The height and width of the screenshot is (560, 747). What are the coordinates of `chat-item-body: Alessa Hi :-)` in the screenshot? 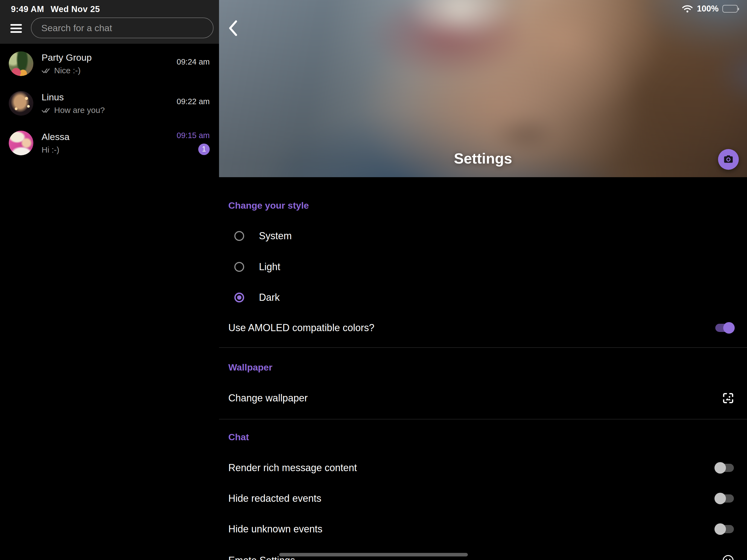 It's located at (109, 143).